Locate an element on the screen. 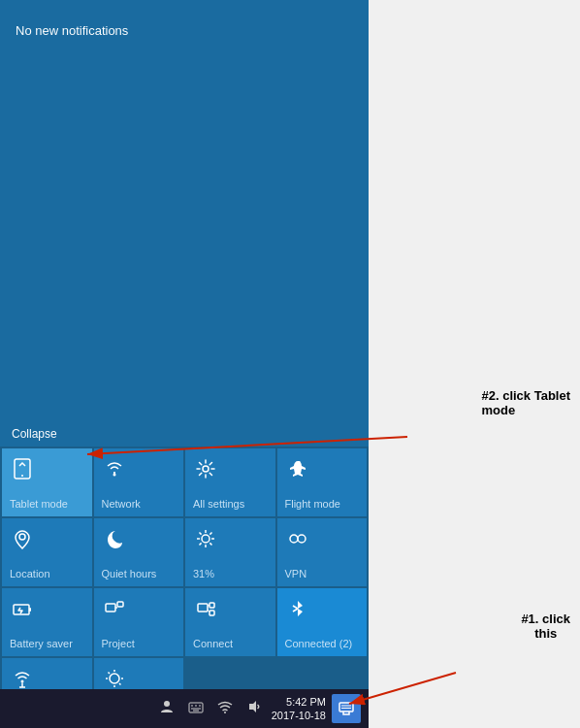  taskbar: 5:42 PM 2017-10-18 is located at coordinates (184, 709).